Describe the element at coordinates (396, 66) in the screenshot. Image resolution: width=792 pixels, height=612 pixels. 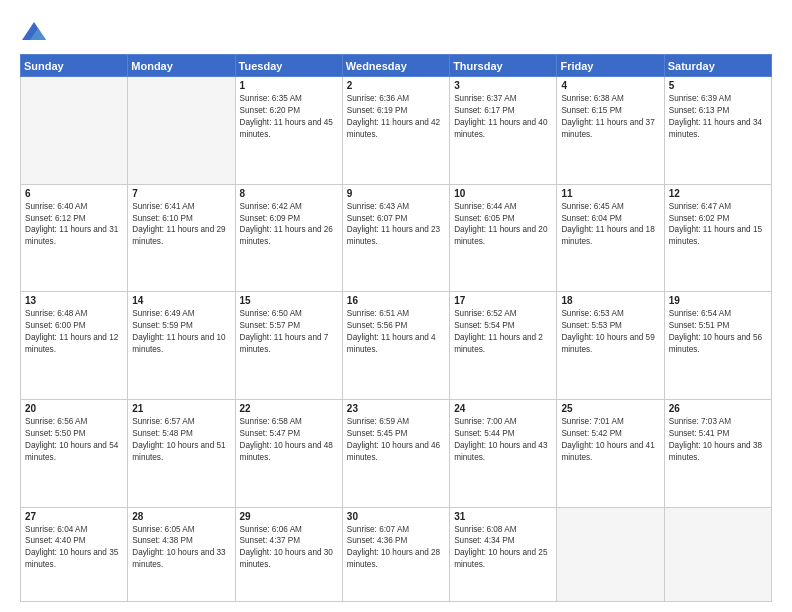
I see `weekday-header-row: SundayMondayTuesdayWednesdayThursdayFrid…` at that location.